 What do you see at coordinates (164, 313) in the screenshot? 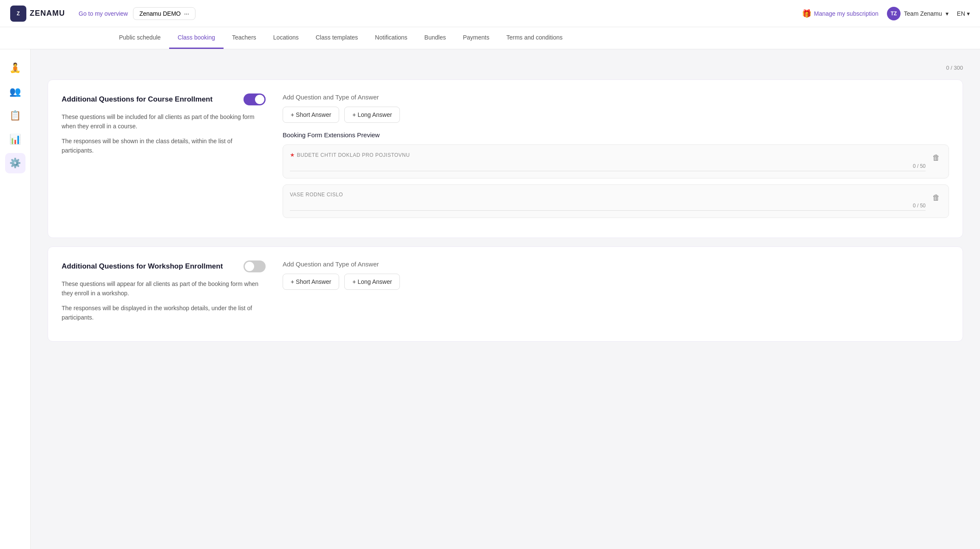
I see `workshop-desc-2: The responses will be displayed in the w…` at bounding box center [164, 313].